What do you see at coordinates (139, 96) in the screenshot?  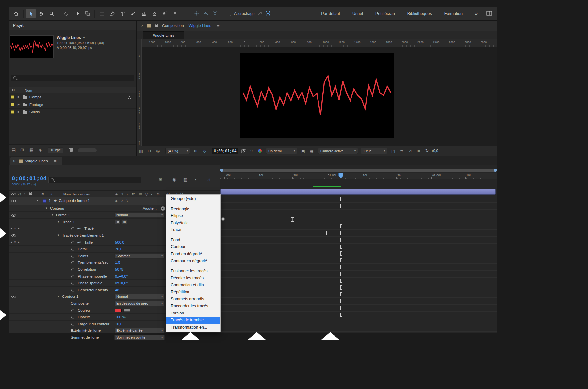 I see `vertical-ruler: 02 0 04 0 06 0 08 0 01 0 0 0` at bounding box center [139, 96].